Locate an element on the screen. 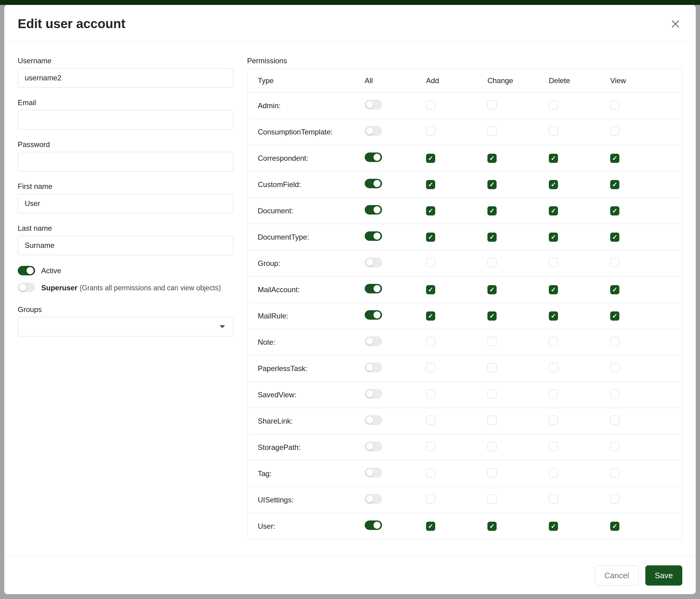 Image resolution: width=700 pixels, height=599 pixels. groups-select is located at coordinates (126, 327).